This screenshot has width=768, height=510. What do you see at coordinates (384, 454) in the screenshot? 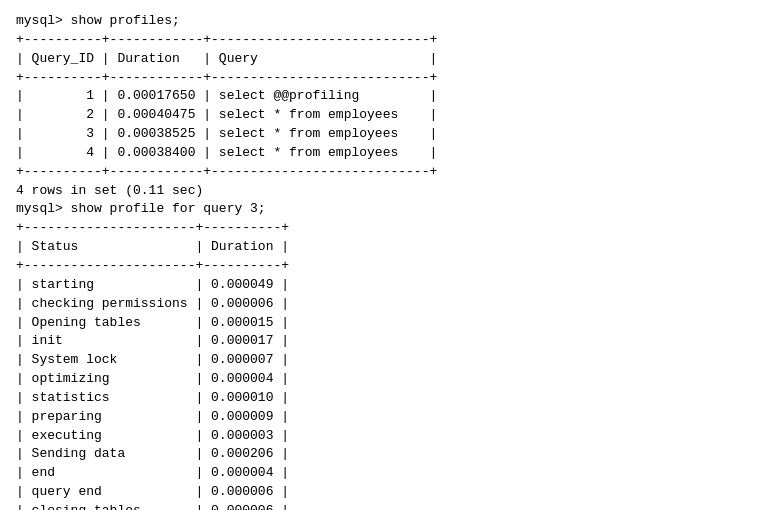
I see `terminal-line-prow10: | Sending data | 0.000206 |` at bounding box center [384, 454].